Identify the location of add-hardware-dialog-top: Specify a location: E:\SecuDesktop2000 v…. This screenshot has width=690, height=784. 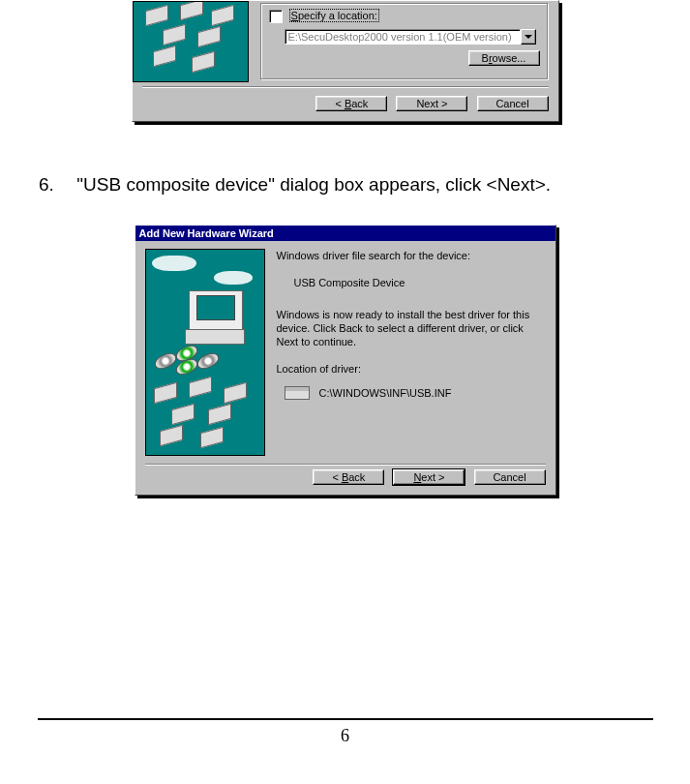
(345, 61).